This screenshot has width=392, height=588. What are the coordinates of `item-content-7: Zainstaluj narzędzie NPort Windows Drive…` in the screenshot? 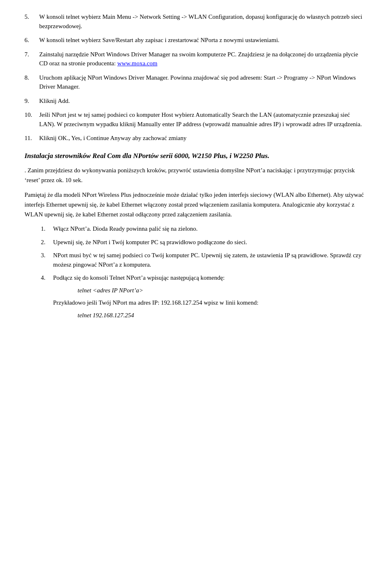 It's located at (203, 59).